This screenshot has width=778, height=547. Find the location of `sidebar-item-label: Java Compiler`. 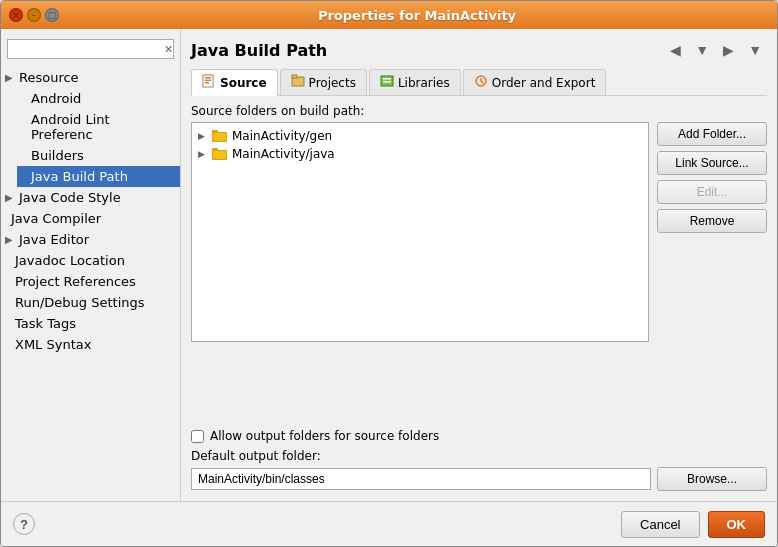

sidebar-item-label: Java Compiler is located at coordinates (56, 218).